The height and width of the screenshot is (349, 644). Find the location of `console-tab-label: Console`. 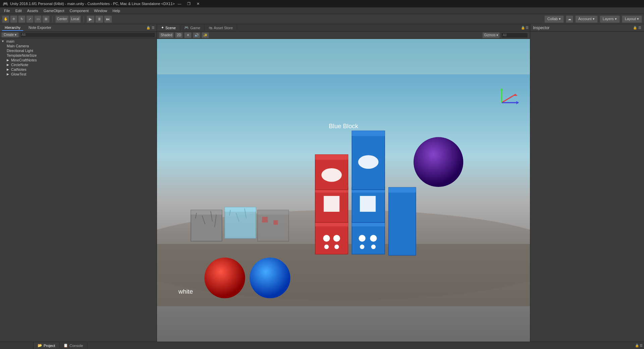

console-tab-label: Console is located at coordinates (76, 346).